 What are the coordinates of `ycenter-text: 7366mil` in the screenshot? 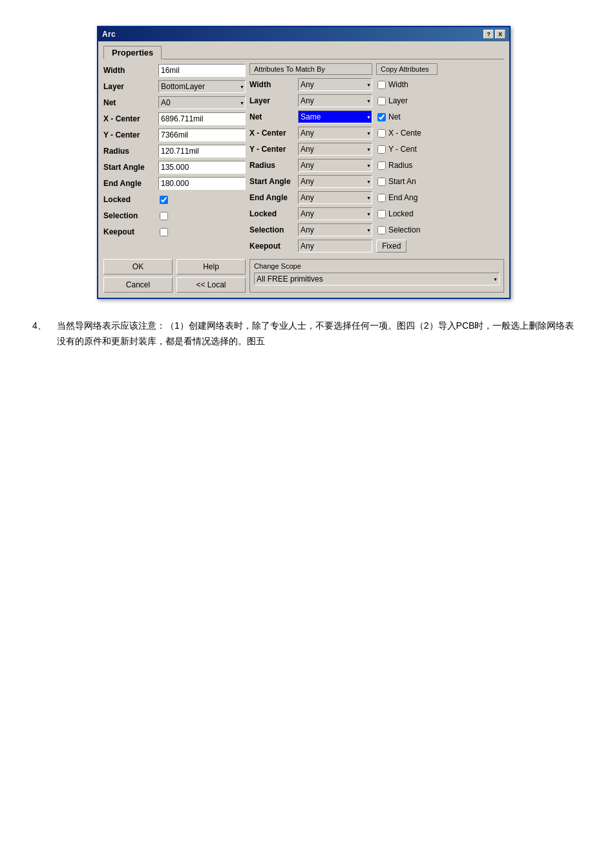 It's located at (175, 135).